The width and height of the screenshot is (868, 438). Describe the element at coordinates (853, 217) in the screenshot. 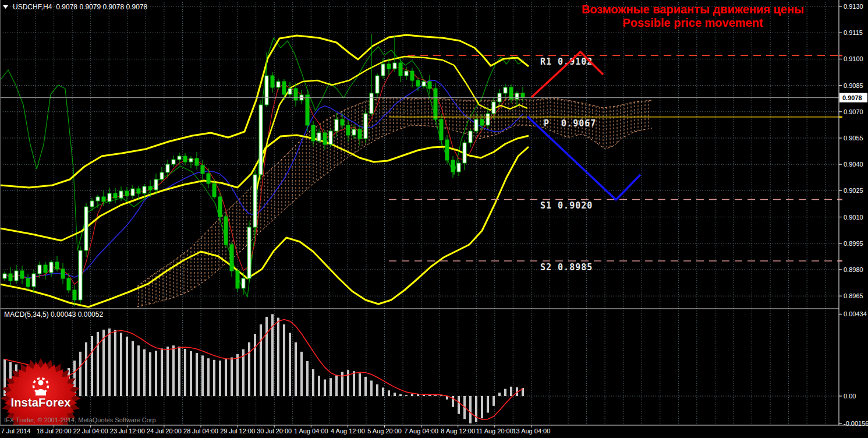

I see `svg-text: 0.9010` at that location.